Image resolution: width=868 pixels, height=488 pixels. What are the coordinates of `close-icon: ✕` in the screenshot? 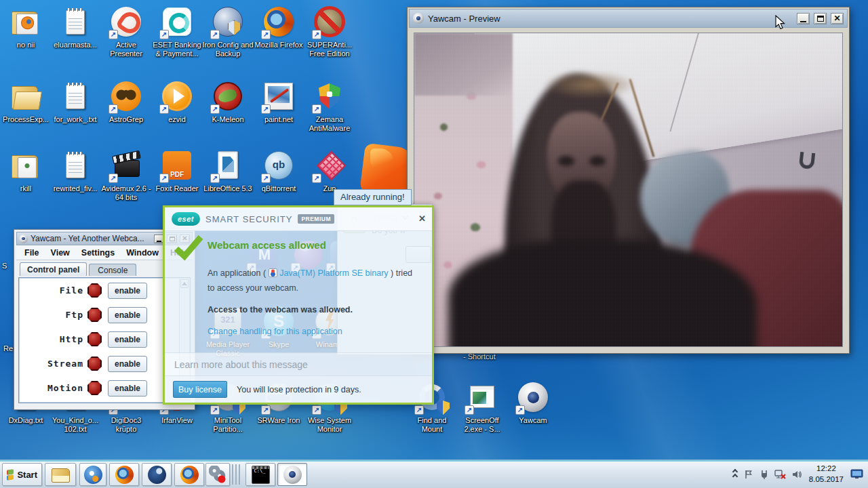 It's located at (422, 218).